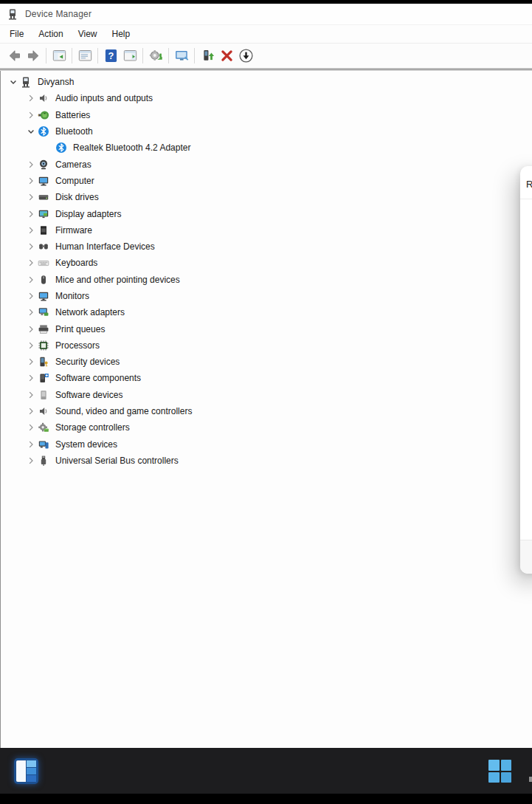 The width and height of the screenshot is (532, 804). I want to click on menu-file: File, so click(16, 34).